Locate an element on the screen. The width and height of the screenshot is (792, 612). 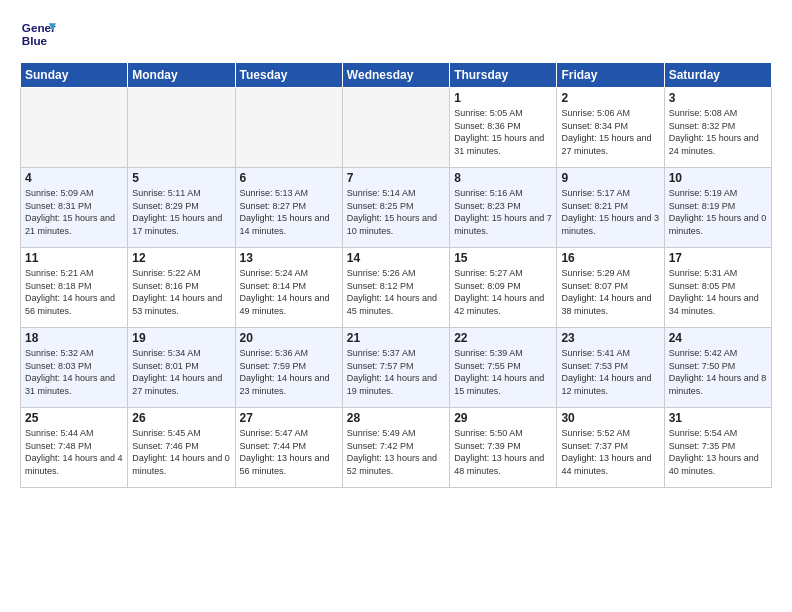
week-row-3: 11Sunrise: 5:21 AMSunset: 8:18 PMDayligh… is located at coordinates (396, 288).